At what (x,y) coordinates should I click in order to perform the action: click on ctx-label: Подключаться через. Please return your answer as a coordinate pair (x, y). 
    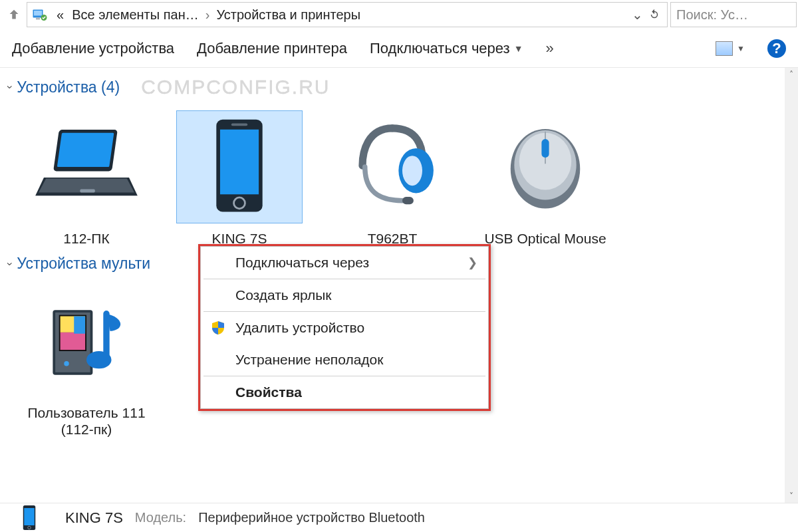
    Looking at the image, I should click on (302, 263).